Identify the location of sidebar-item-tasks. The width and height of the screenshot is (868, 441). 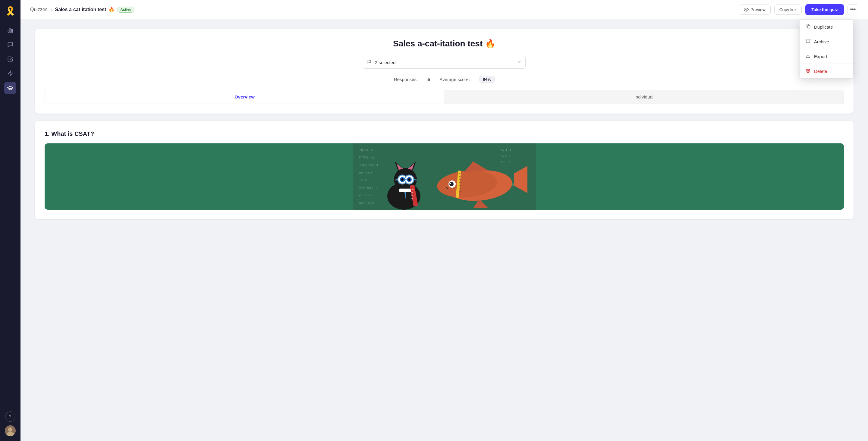
(10, 59).